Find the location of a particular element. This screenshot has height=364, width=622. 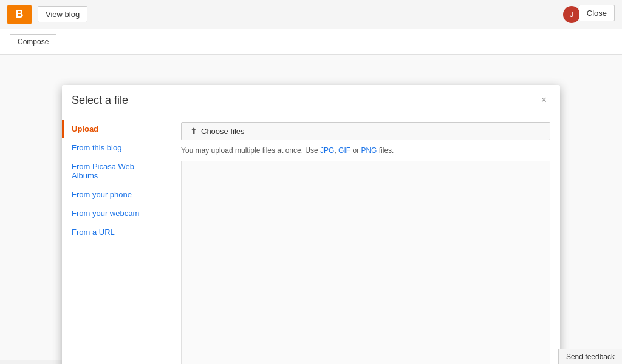

view-blog-button: View blog is located at coordinates (63, 15).